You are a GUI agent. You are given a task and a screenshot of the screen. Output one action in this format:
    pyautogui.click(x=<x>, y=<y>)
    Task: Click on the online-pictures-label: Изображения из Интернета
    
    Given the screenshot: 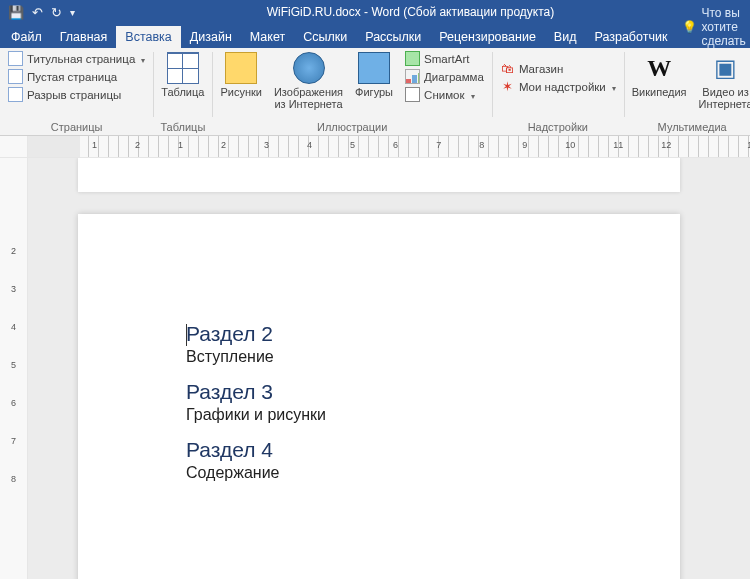 What is the action you would take?
    pyautogui.click(x=308, y=98)
    